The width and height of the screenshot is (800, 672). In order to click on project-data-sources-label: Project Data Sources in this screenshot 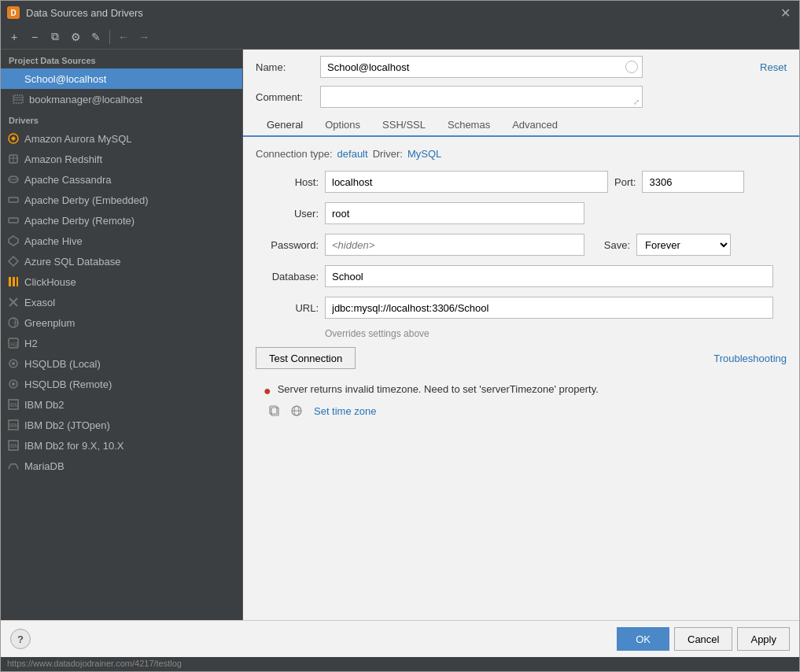, I will do `click(121, 59)`.